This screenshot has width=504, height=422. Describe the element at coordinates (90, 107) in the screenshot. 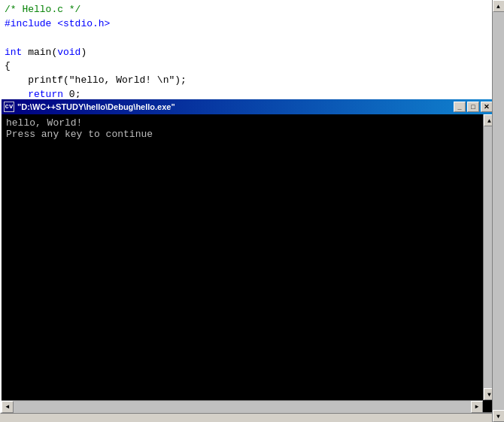

I see `console-title-left: cv "D:\WC++STUDY\hello\Debug\hello.exe"` at that location.